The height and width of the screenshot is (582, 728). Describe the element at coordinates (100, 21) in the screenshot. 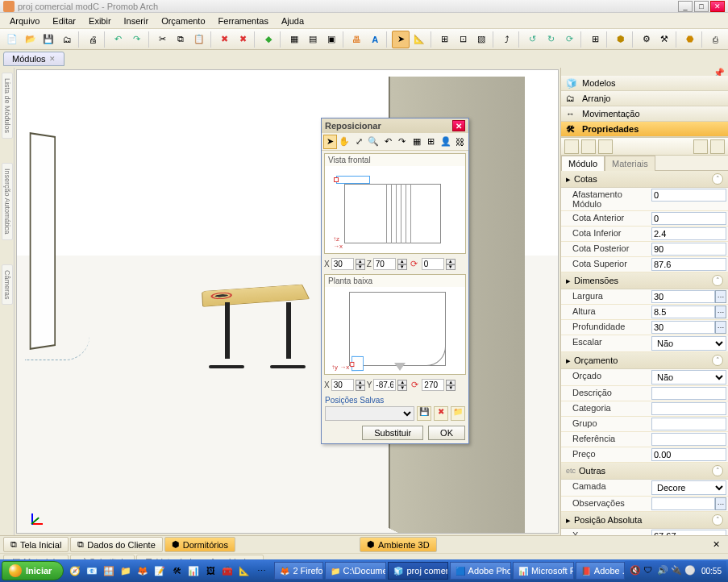

I see `menu-exibir: Exibir` at that location.